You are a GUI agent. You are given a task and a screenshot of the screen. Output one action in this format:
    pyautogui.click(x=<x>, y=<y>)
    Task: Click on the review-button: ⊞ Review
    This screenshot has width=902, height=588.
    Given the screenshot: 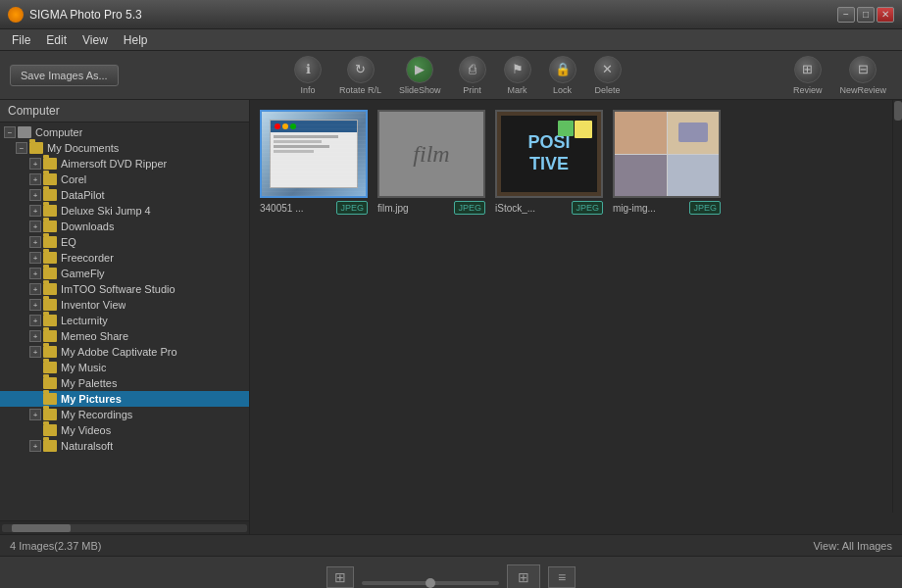 What is the action you would take?
    pyautogui.click(x=808, y=75)
    